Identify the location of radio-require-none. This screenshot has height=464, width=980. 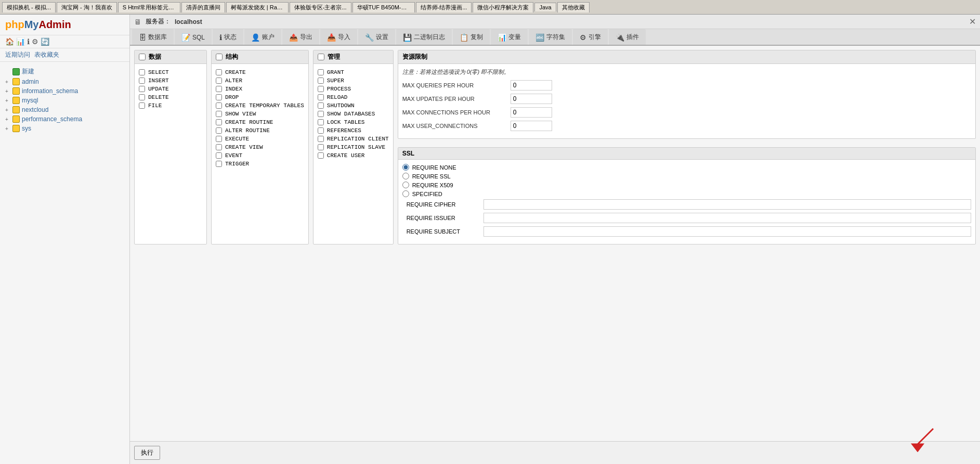
(406, 167).